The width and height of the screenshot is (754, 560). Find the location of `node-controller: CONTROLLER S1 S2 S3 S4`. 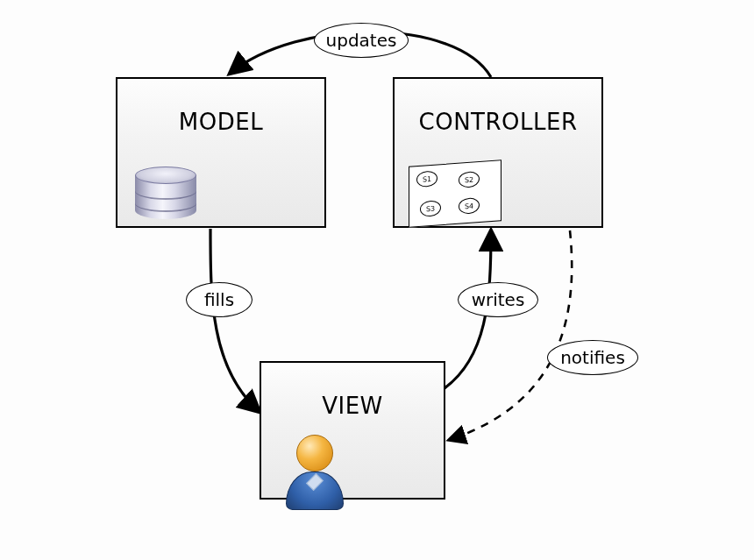

node-controller: CONTROLLER S1 S2 S3 S4 is located at coordinates (498, 152).